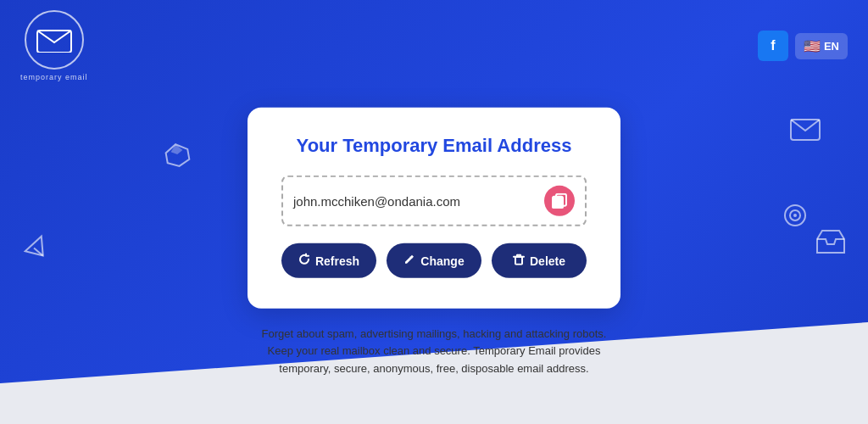  Describe the element at coordinates (434, 352) in the screenshot. I see `description-paragraph: Forget about spam, advertising mailings,…` at that location.